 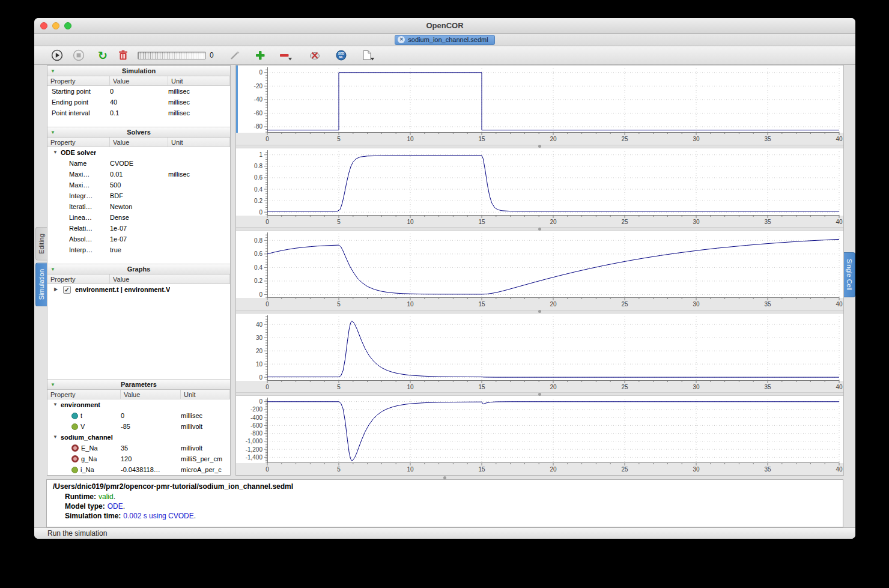 I want to click on column-header-row: PropertyValueUnit, so click(x=139, y=395).